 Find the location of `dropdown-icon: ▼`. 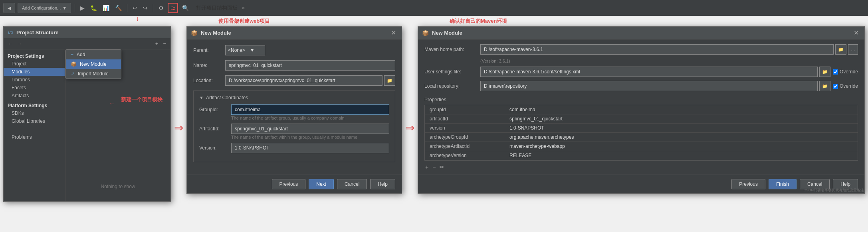

dropdown-icon: ▼ is located at coordinates (65, 8).